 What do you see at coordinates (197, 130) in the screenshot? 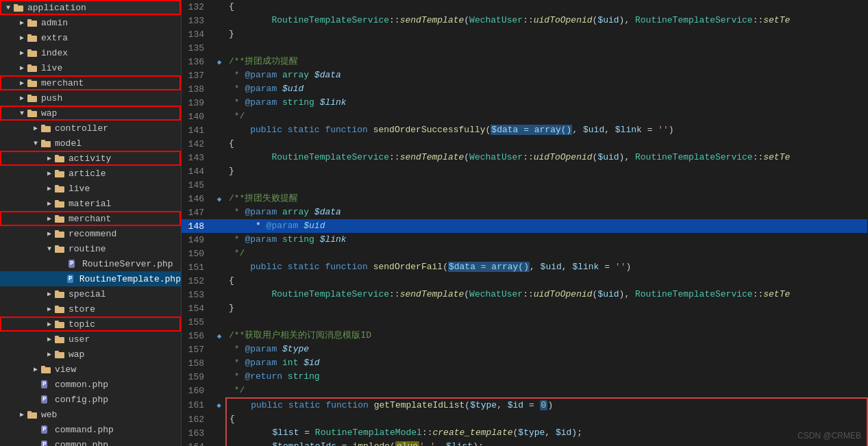
I see `line-number: 141` at bounding box center [197, 130].